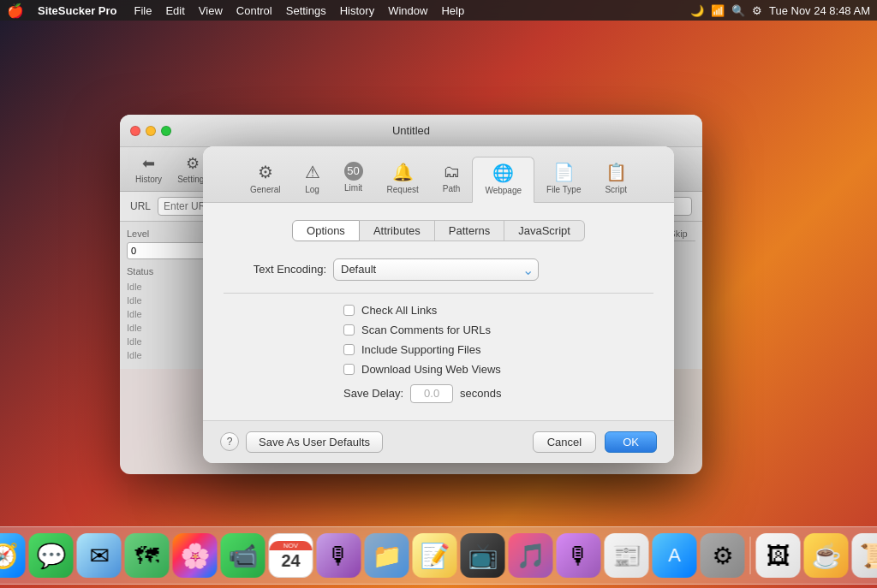 The image size is (877, 588). Describe the element at coordinates (438, 10) in the screenshot. I see `menubar: 🍎 SiteSucker Pro File Edit View Control …` at that location.